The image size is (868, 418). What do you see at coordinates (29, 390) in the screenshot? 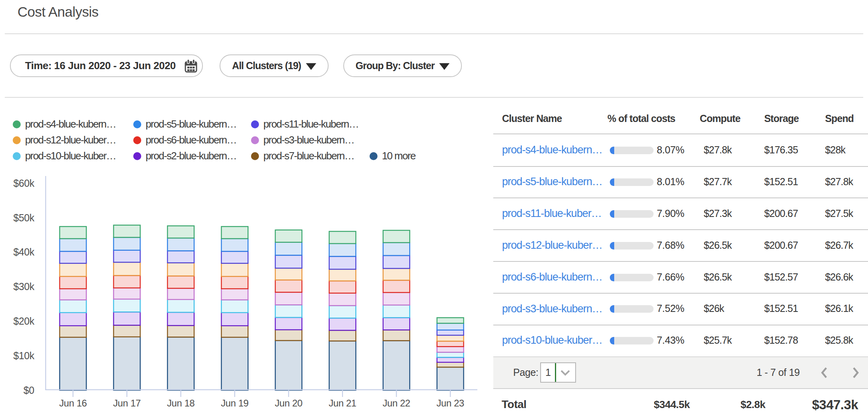
I see `svg-text: $0` at bounding box center [29, 390].